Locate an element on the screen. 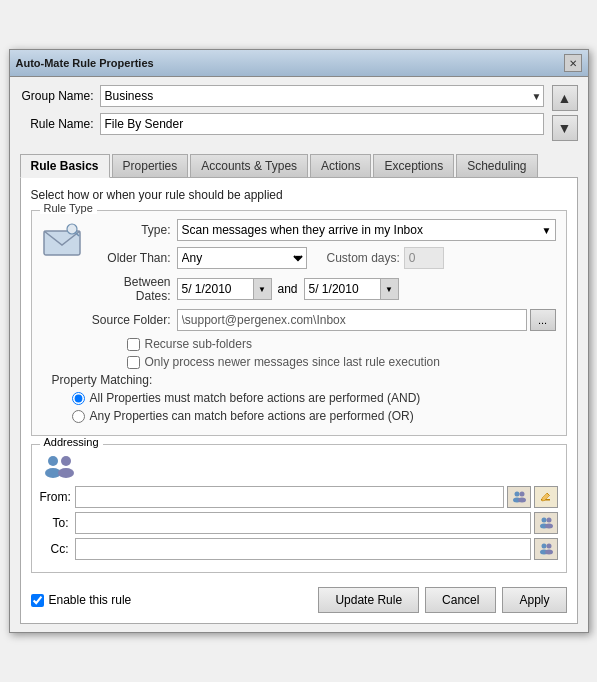 The height and width of the screenshot is (682, 597). type-select: Scan messages when they arrive in my Inb… is located at coordinates (366, 230).